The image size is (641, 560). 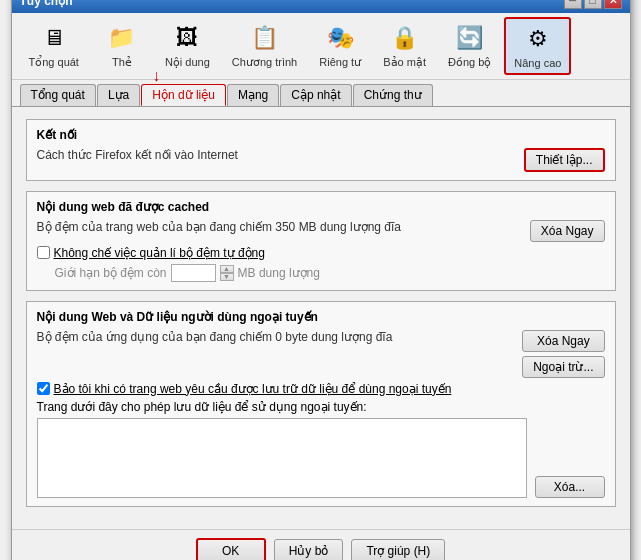 I want to click on nangcao-icon: ⚙, so click(x=538, y=39).